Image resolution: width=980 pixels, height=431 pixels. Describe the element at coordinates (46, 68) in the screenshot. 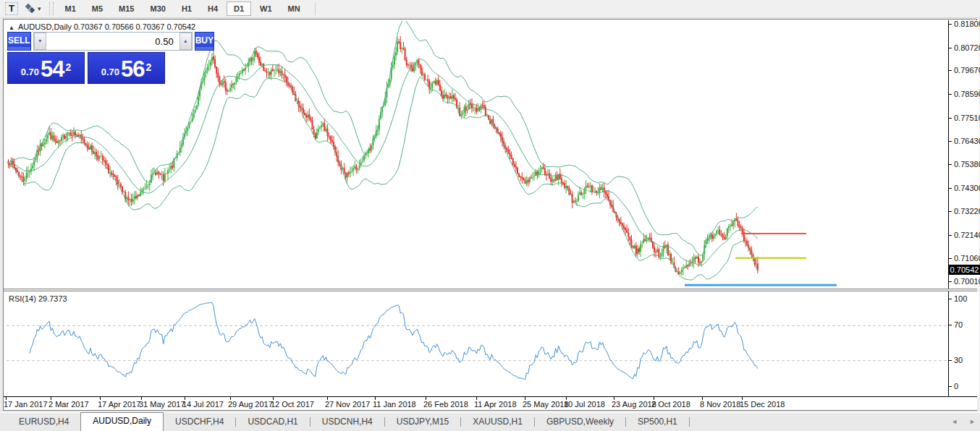

I see `sell-price-display: 0.70 54 2` at that location.